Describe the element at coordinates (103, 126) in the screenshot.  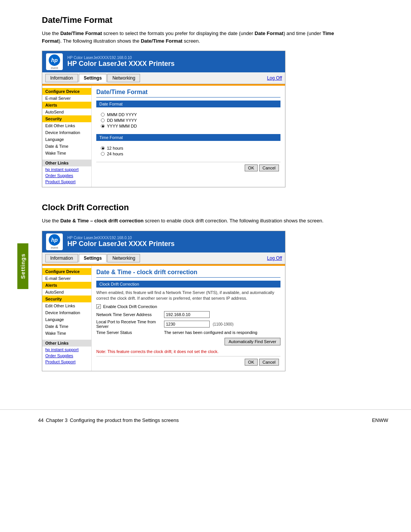
I see `radio-yyyy-mmm-dd-input` at that location.